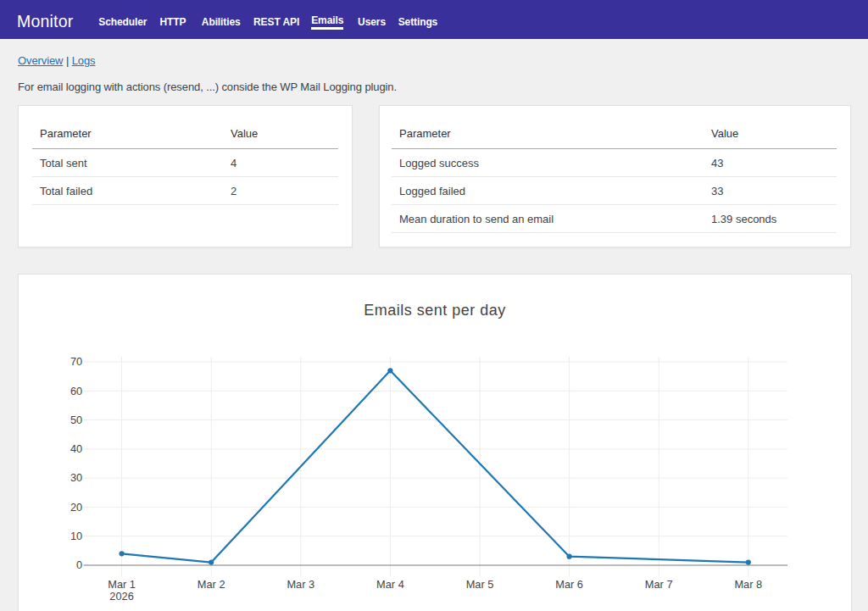 The width and height of the screenshot is (868, 611). What do you see at coordinates (76, 361) in the screenshot?
I see `svg-text: 70` at bounding box center [76, 361].